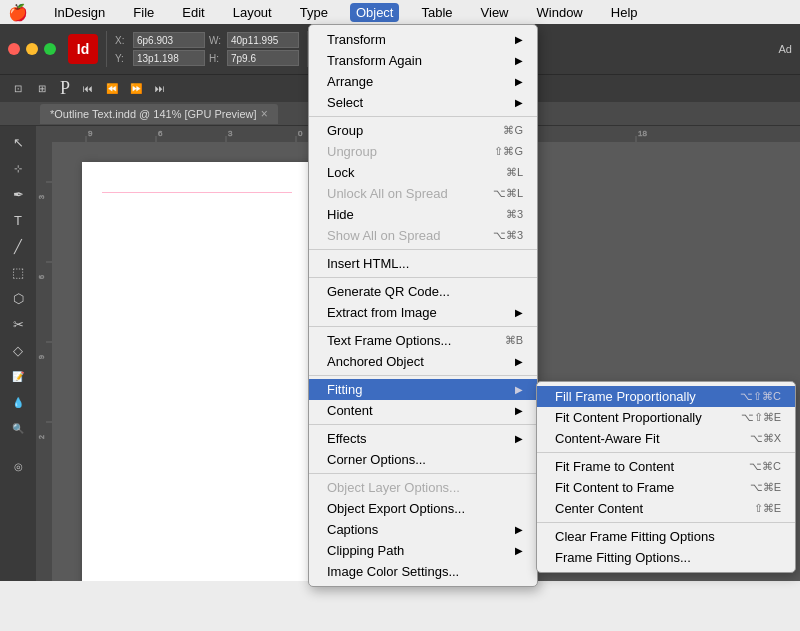 The image size is (800, 631). Describe the element at coordinates (666, 466) in the screenshot. I see `submenu-fit-frame-to-content: Fit Frame to Content ⌥⌘C` at that location.